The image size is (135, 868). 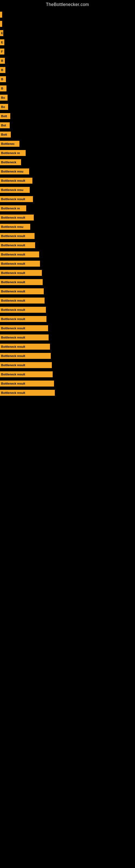 What do you see at coordinates (17, 236) in the screenshot?
I see `bar-24: Bottleneck result` at bounding box center [17, 236].